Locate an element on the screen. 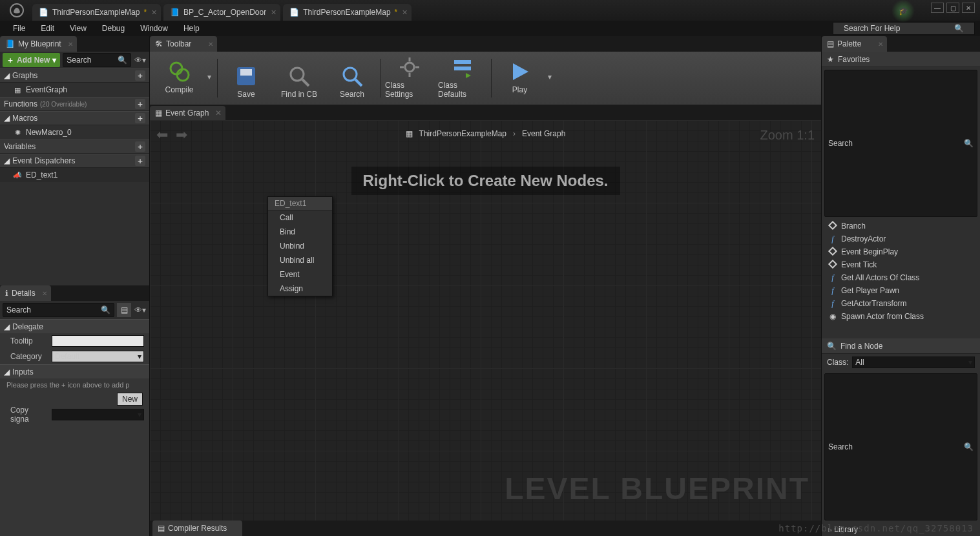  event-dispatchers-section-header: ◢Event Dispatchers＋ is located at coordinates (75, 161).